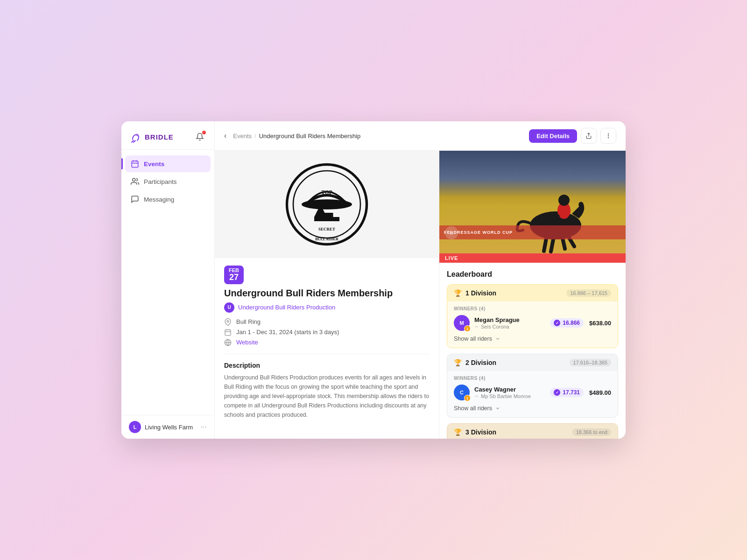 The width and height of the screenshot is (747, 560). What do you see at coordinates (532, 323) in the screenshot?
I see `table-row: M 1 Megan Sprague Seis Cor` at bounding box center [532, 323].